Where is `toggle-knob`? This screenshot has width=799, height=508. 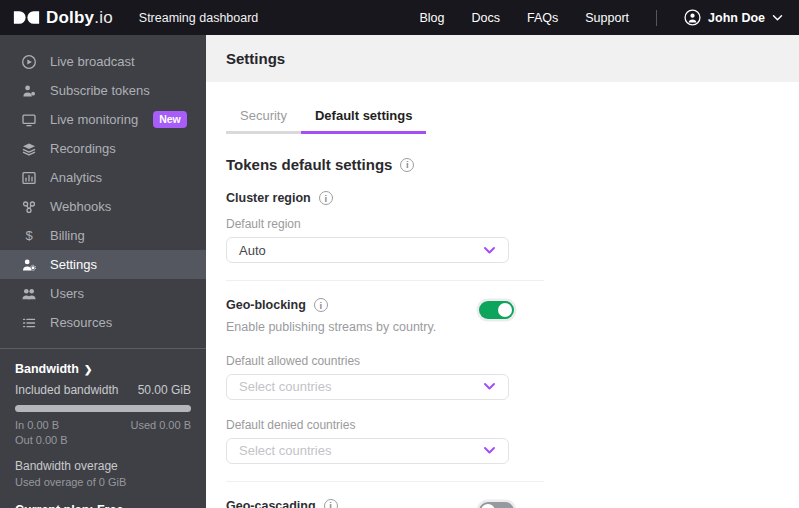 toggle-knob is located at coordinates (505, 310).